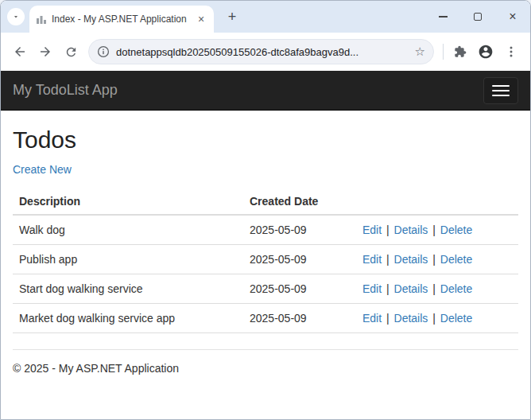  I want to click on reload-button, so click(71, 52).